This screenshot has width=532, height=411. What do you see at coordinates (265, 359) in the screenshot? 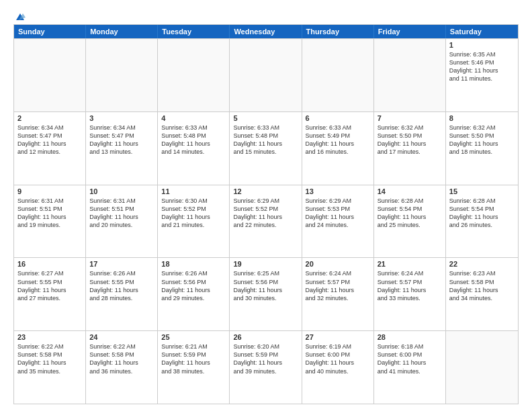
I see `cell-details: Sunrise: 6:20 AM Sunset: 5:59 PM Dayligh…` at bounding box center [265, 359].